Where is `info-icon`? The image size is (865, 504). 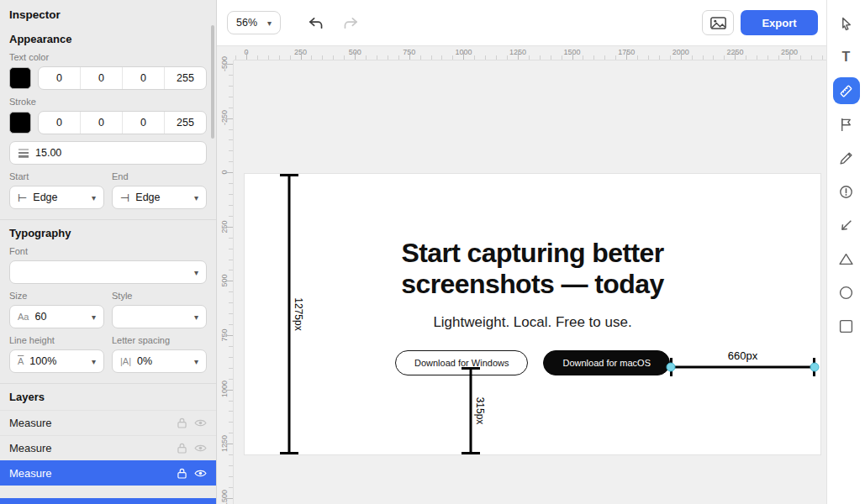
info-icon is located at coordinates (846, 192).